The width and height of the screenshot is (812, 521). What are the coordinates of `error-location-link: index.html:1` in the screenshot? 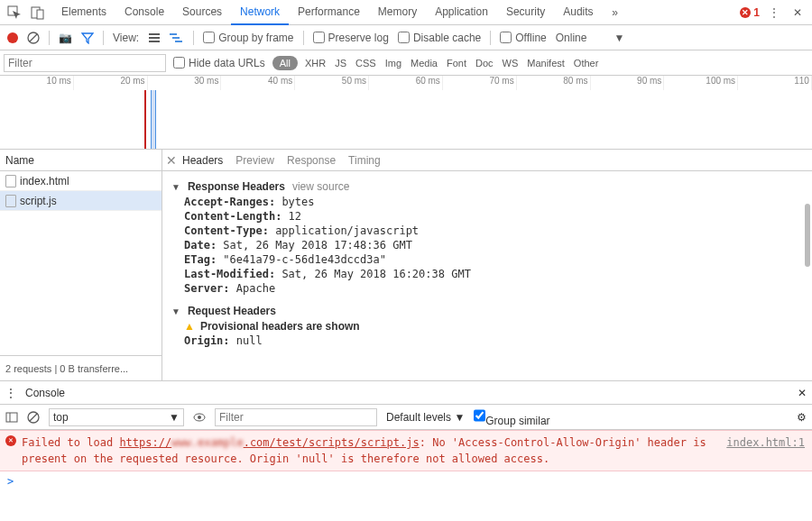 It's located at (765, 443).